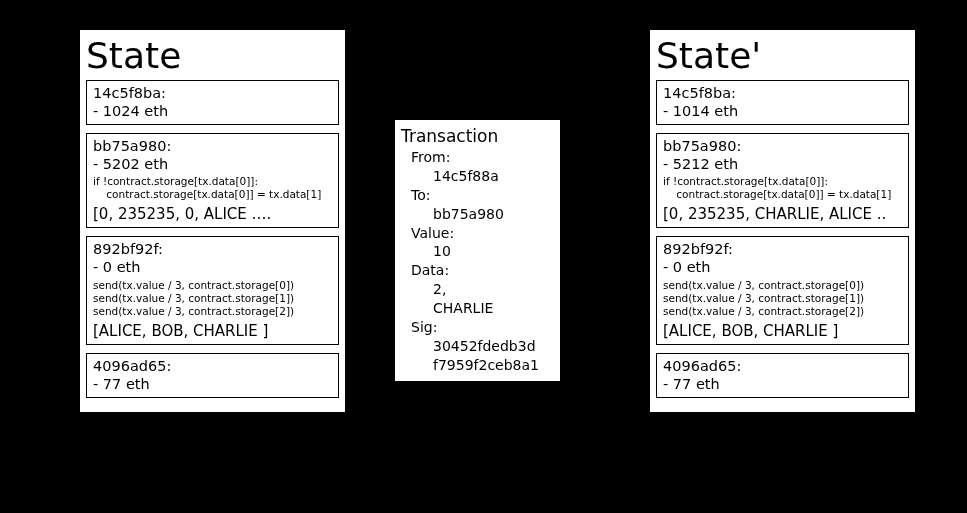 The width and height of the screenshot is (967, 513). What do you see at coordinates (482, 234) in the screenshot?
I see `tx-value-label: Value:` at bounding box center [482, 234].